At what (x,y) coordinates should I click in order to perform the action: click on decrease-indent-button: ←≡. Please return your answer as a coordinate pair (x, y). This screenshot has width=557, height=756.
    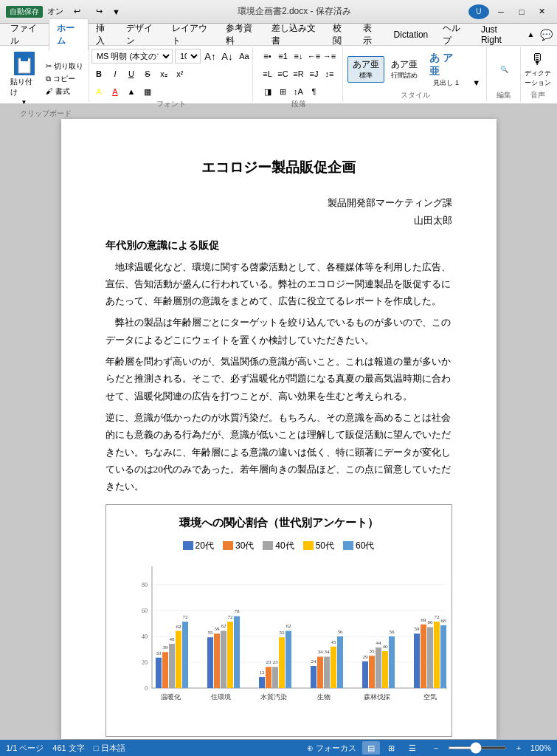
    Looking at the image, I should click on (314, 56).